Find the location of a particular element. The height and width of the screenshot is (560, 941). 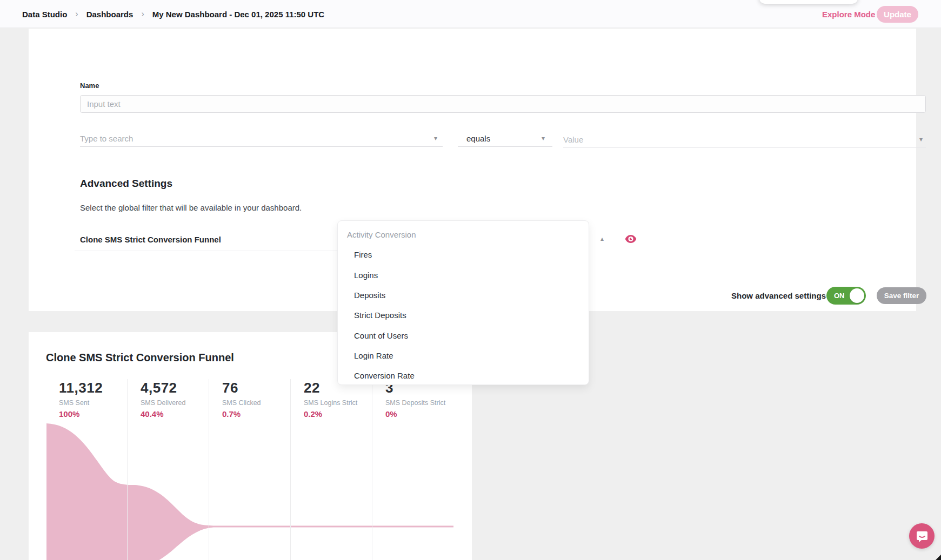

dropdown-item-logins: Logins is located at coordinates (468, 275).